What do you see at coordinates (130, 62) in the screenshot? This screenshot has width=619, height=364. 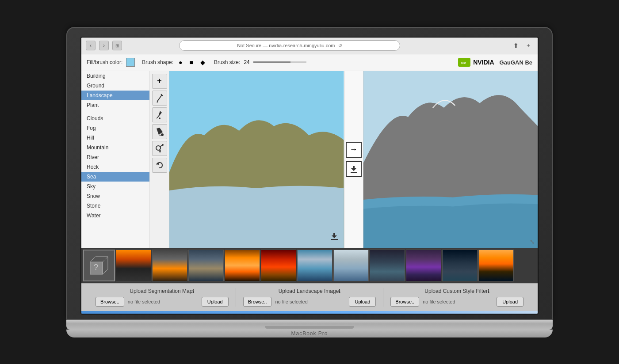 I see `color-swatch` at bounding box center [130, 62].